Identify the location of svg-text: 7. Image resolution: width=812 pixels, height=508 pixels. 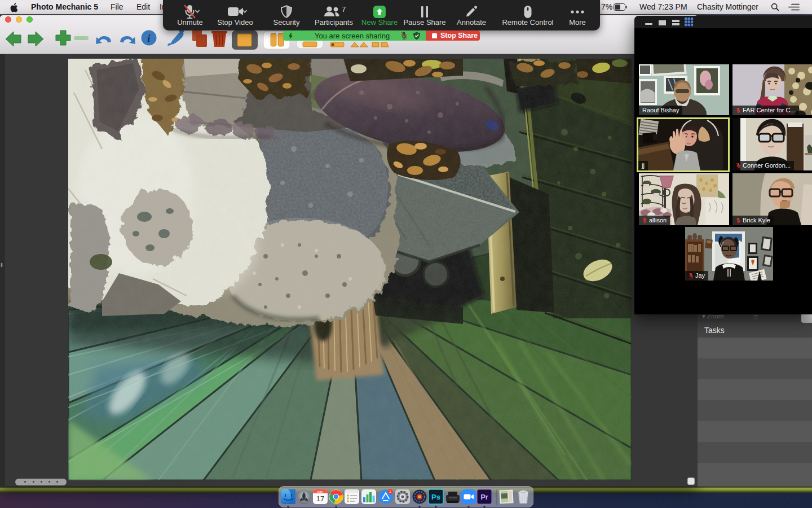
(344, 9).